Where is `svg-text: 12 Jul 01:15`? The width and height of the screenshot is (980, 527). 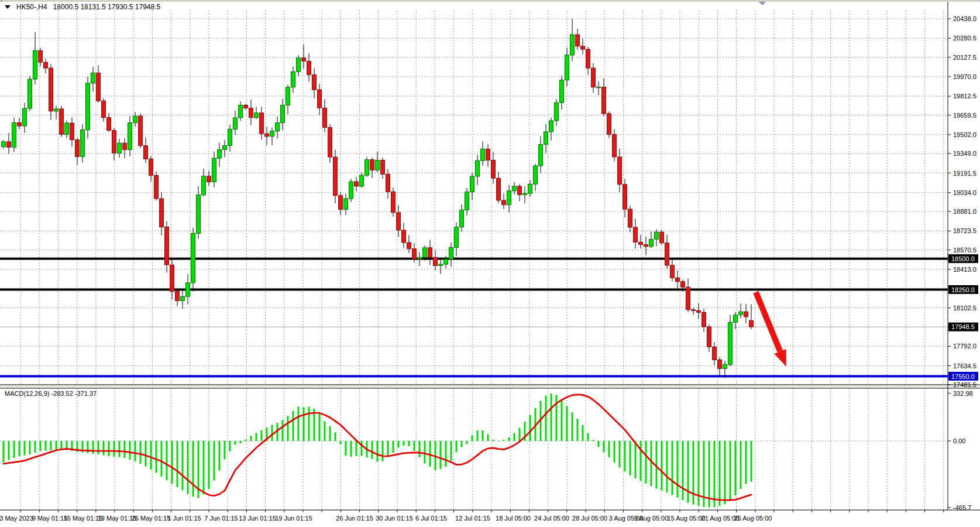
svg-text: 12 Jul 01:15 is located at coordinates (473, 518).